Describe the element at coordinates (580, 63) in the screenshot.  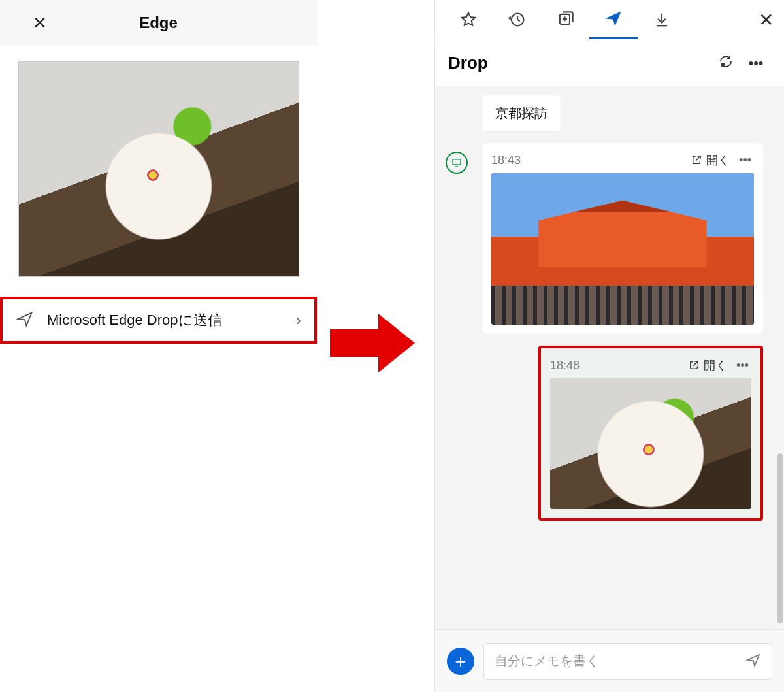
I see `drop-title: Drop` at that location.